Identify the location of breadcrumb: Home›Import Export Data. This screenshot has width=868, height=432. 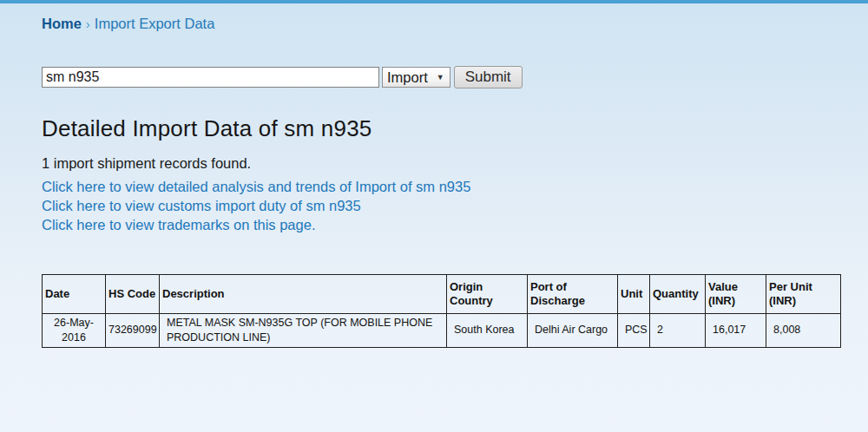
(441, 24).